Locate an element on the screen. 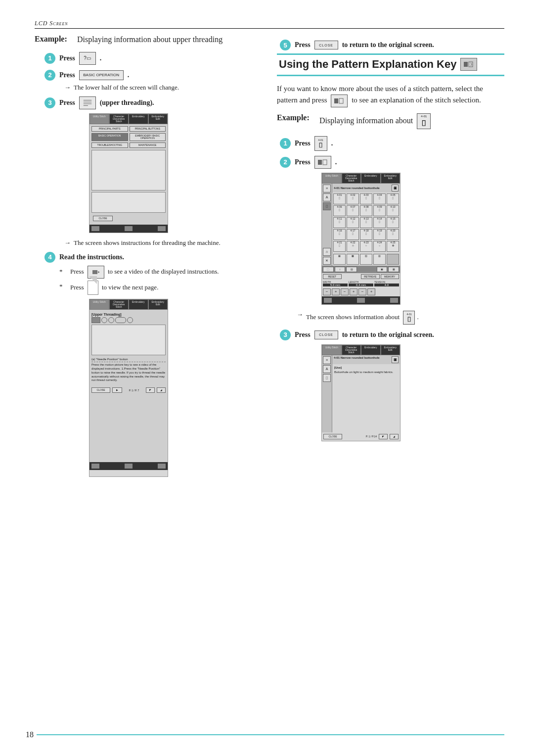  foot-icon: ▤ is located at coordinates (352, 269).